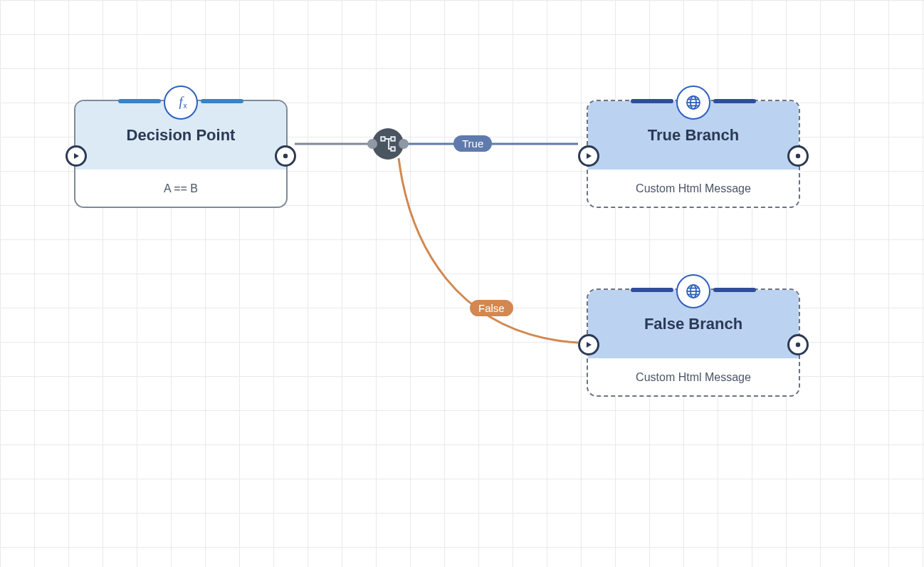 The width and height of the screenshot is (924, 567). What do you see at coordinates (181, 135) in the screenshot?
I see `node-title: Decision Point` at bounding box center [181, 135].